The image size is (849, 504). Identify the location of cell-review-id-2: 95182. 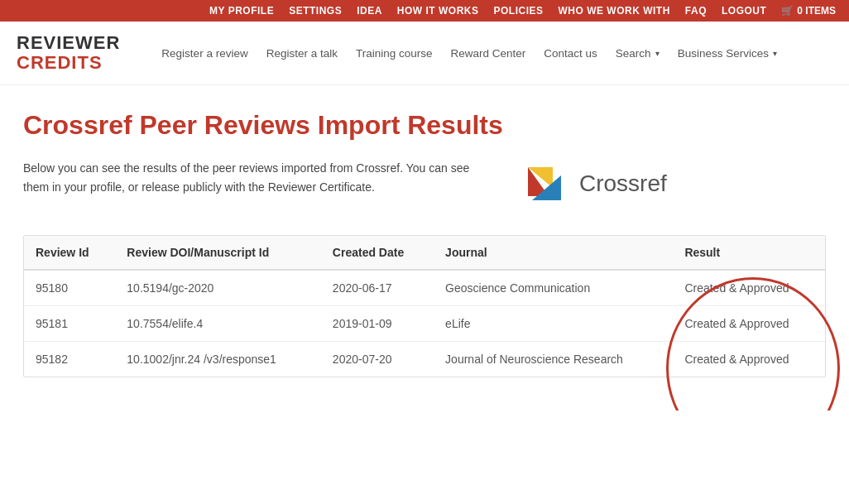
(70, 359).